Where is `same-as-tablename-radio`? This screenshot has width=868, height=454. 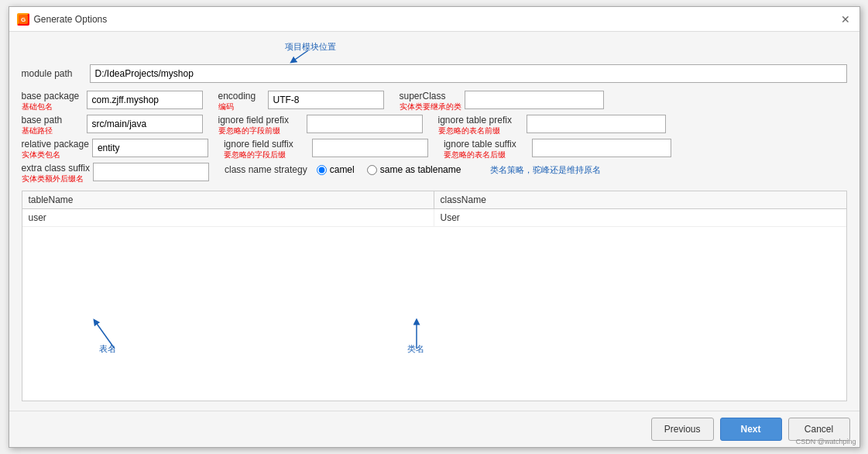 same-as-tablename-radio is located at coordinates (372, 170).